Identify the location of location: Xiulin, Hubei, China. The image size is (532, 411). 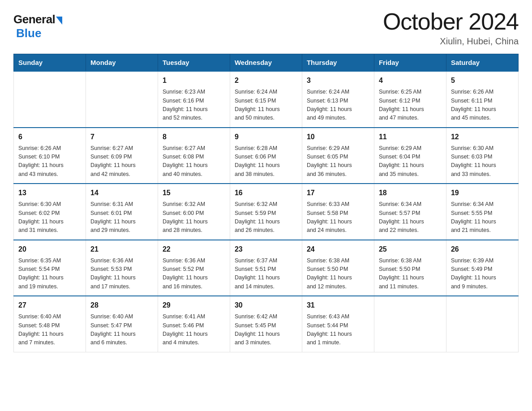
(450, 41).